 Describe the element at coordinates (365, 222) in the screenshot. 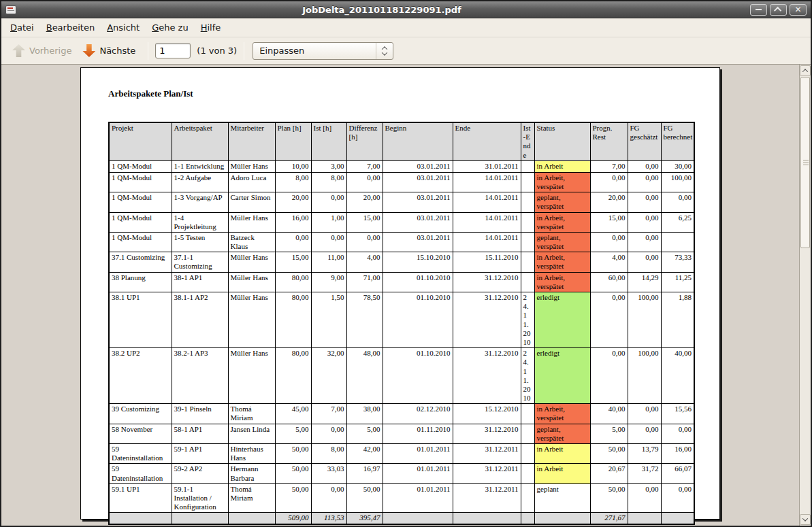

I see `table-cell: 15,00` at that location.